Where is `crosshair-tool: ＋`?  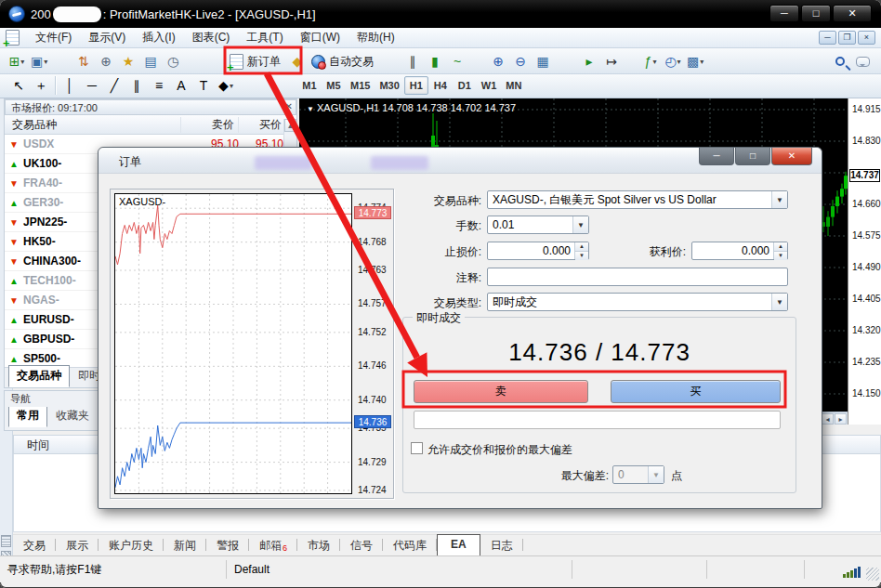 crosshair-tool: ＋ is located at coordinates (41, 85).